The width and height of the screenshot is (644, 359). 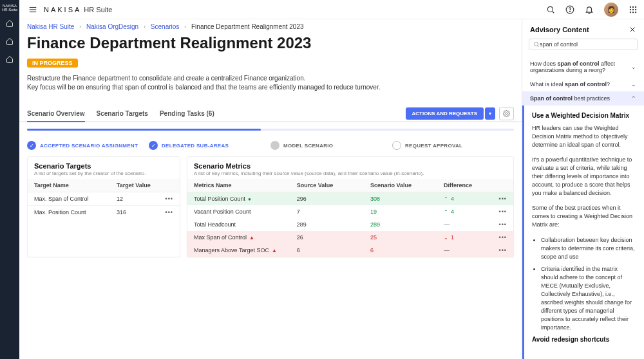 What do you see at coordinates (104, 207) in the screenshot?
I see `scenario-targets-card: Scenario Targets A list of targets set b…` at bounding box center [104, 207].